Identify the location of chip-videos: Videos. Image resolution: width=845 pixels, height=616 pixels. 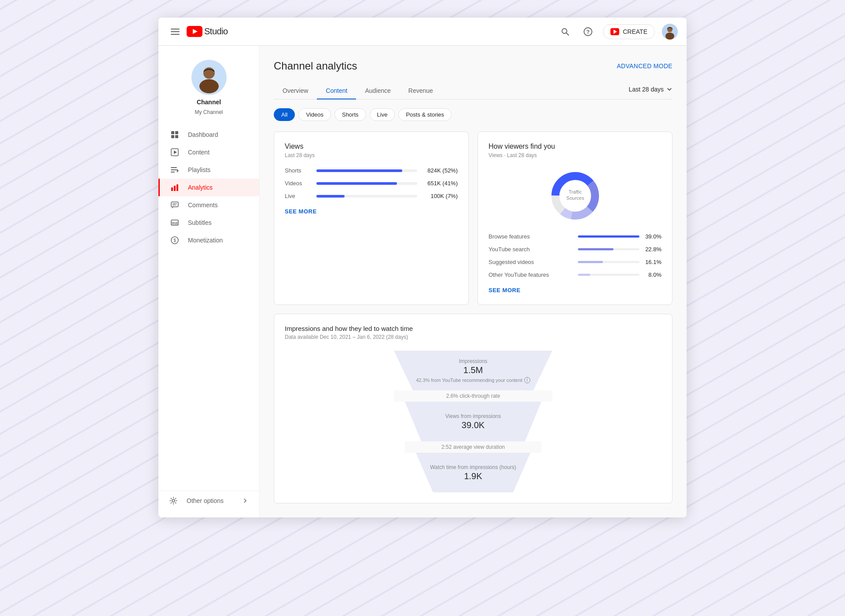
(315, 114).